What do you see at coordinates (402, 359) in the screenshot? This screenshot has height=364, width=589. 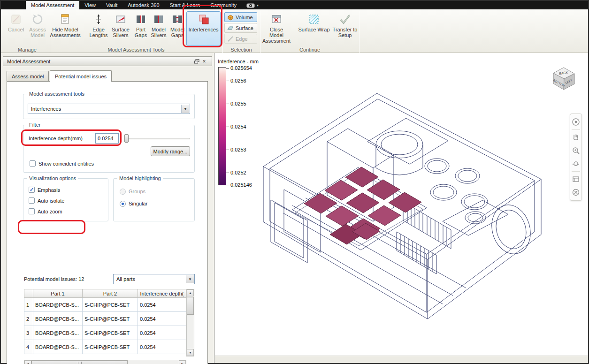 I see `viewport-bottom-strip` at bounding box center [402, 359].